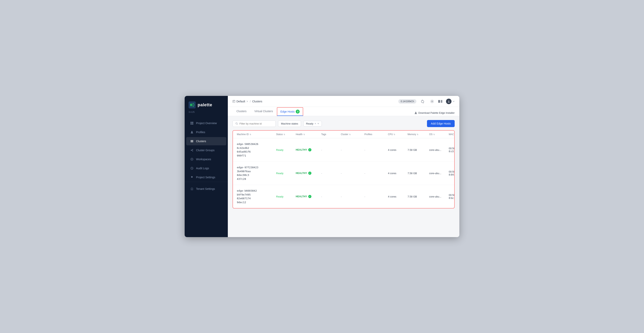  What do you see at coordinates (254, 124) in the screenshot?
I see `search-box` at bounding box center [254, 124].